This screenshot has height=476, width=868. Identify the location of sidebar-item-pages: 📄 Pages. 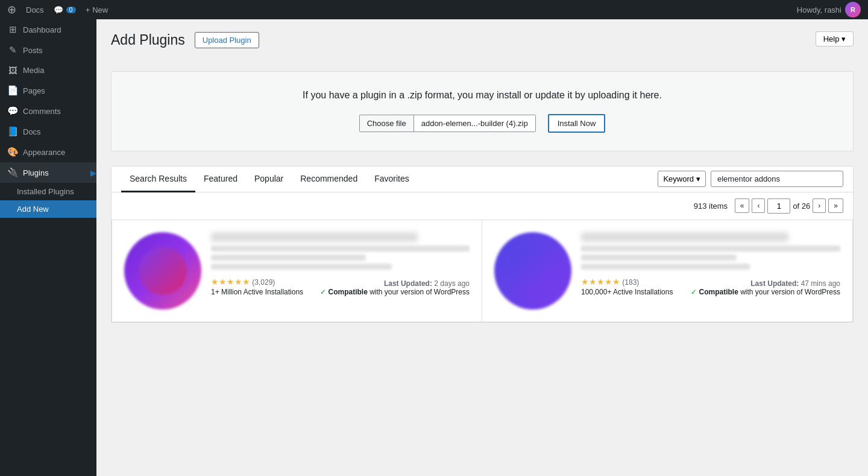
(48, 90).